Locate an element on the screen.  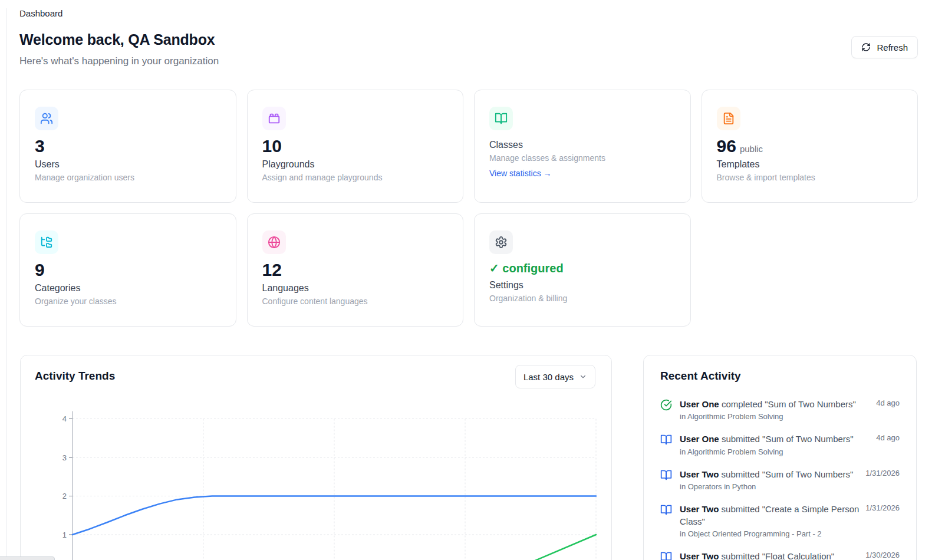
recent-activity-list: User One completed "Sum of Two Numbers"i… is located at coordinates (780, 479).